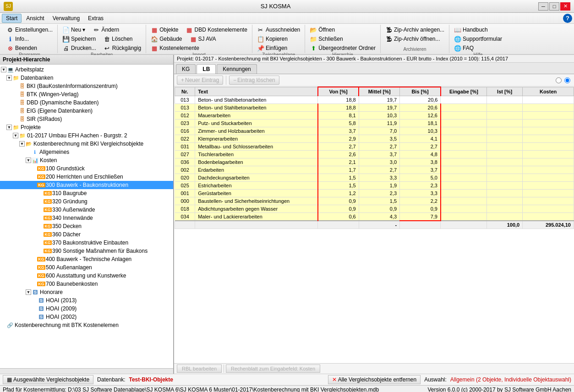 Image resolution: width=574 pixels, height=392 pixels. Describe the element at coordinates (279, 39) in the screenshot. I see `btn-kopieren: 📋 Kopieren` at that location.